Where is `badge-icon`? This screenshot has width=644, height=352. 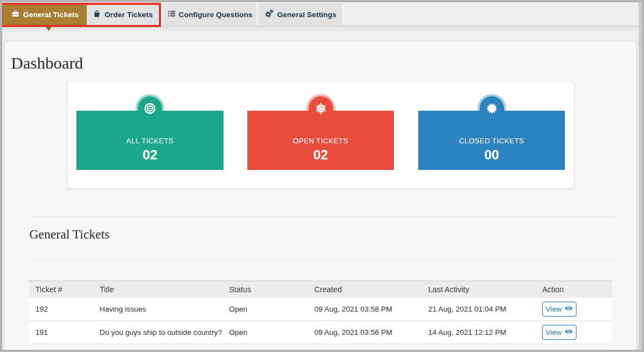
badge-icon is located at coordinates (492, 108).